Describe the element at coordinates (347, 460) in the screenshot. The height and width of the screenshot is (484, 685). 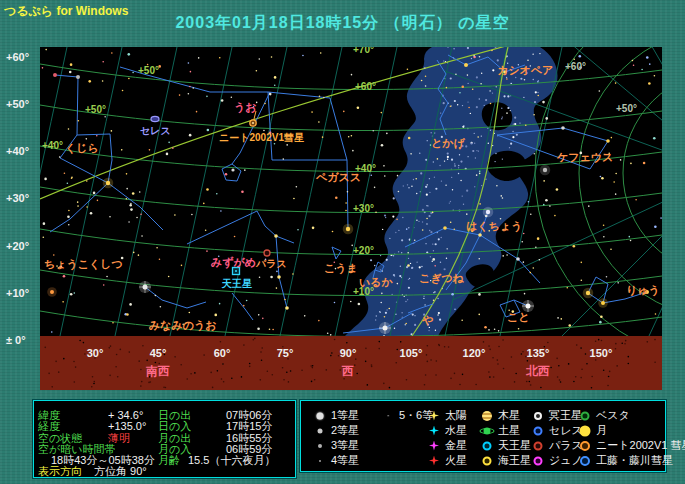
I see `legend-item: 4等星` at that location.